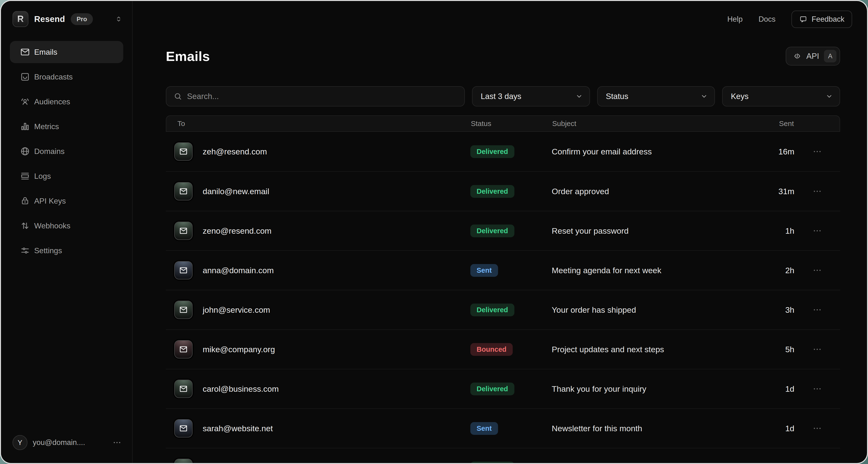 The width and height of the screenshot is (868, 464). I want to click on sidebar-item-api-keys: API Keys, so click(67, 201).